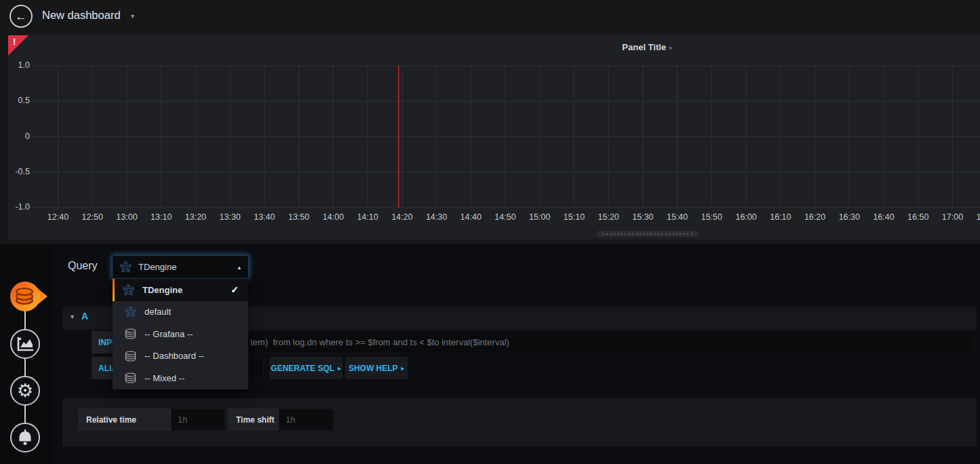 The width and height of the screenshot is (980, 464). What do you see at coordinates (180, 267) in the screenshot?
I see `datasource-select: TDengine ▴` at bounding box center [180, 267].